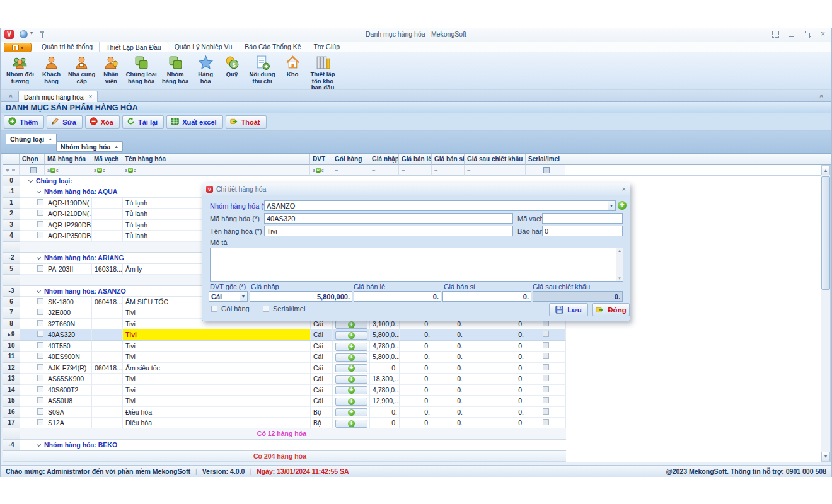 This screenshot has width=832, height=504. What do you see at coordinates (417, 368) in the screenshot?
I see `table-row: 12AJK-F794(R)060418...Ấm siêu tốcCái+0.0…` at bounding box center [417, 368].